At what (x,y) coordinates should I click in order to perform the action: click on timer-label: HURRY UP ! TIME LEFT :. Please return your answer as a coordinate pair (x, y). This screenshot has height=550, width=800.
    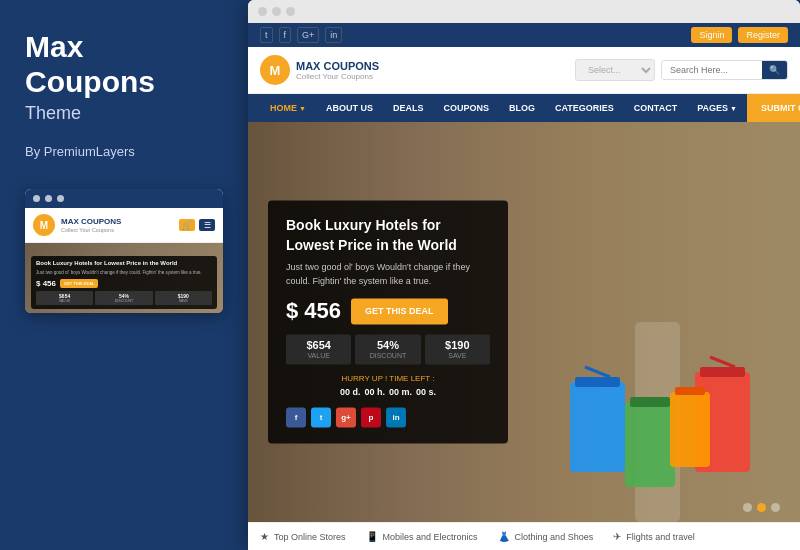
    Looking at the image, I should click on (388, 380).